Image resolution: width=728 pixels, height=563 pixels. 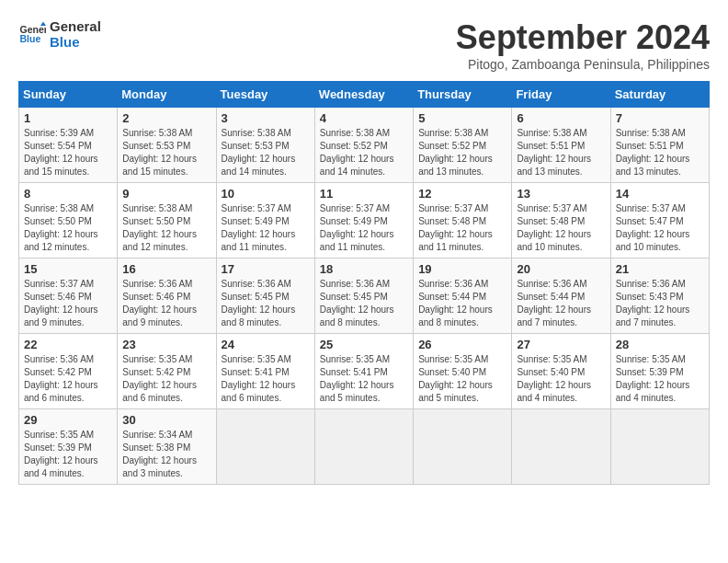 What do you see at coordinates (364, 45) in the screenshot?
I see `page-header: General Blue General Blue September 2024…` at bounding box center [364, 45].